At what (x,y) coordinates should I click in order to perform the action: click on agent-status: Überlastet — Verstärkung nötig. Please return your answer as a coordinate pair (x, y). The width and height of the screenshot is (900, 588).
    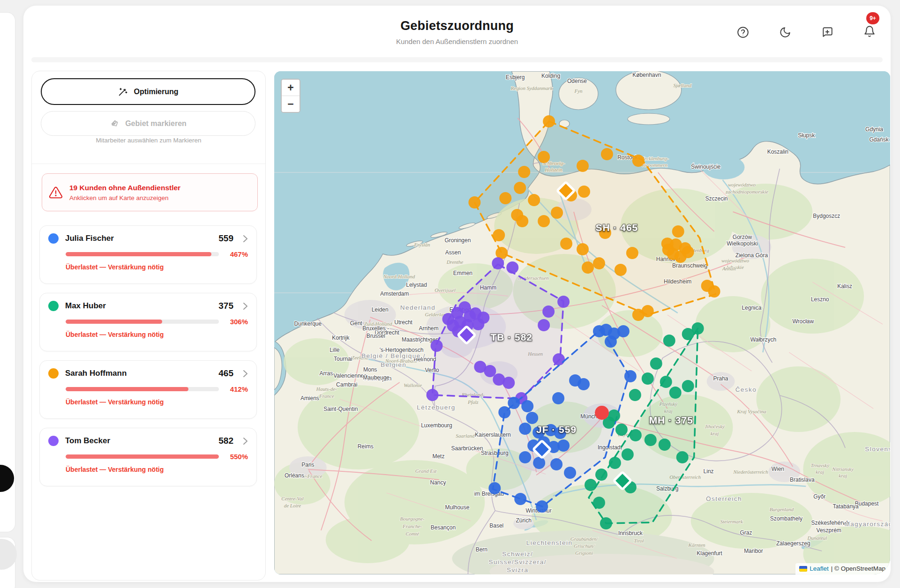
    Looking at the image, I should click on (157, 267).